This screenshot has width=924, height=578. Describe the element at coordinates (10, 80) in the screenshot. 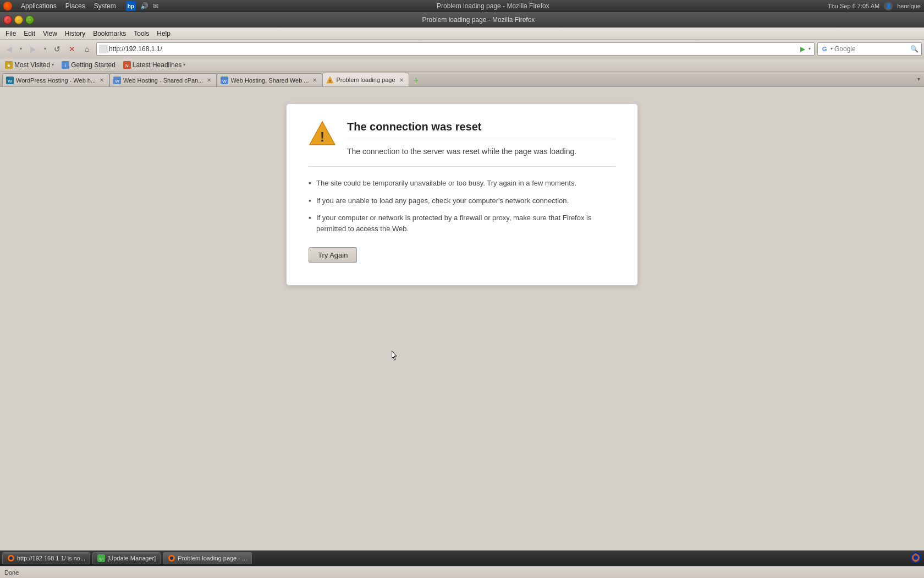

I see `tab-wordpress-icon: W` at that location.